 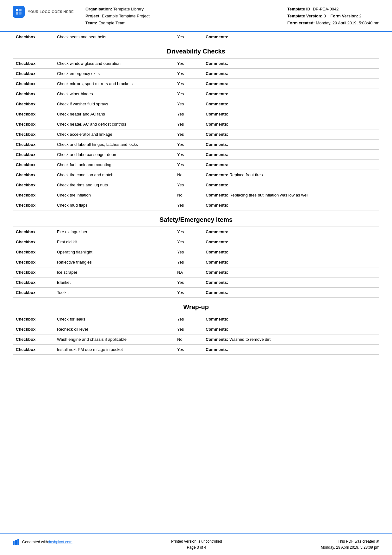 I want to click on table-row: CheckboxReflective trianglesYesComments:, so click(x=196, y=262).